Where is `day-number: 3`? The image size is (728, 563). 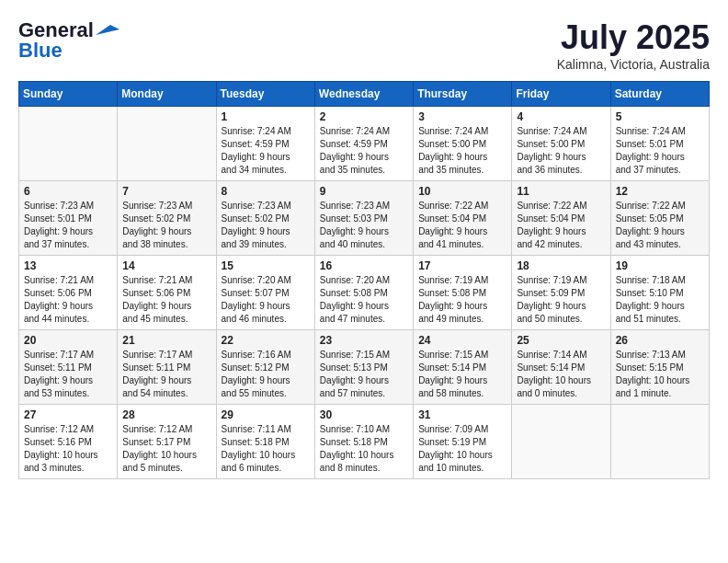
day-number: 3 is located at coordinates (462, 117).